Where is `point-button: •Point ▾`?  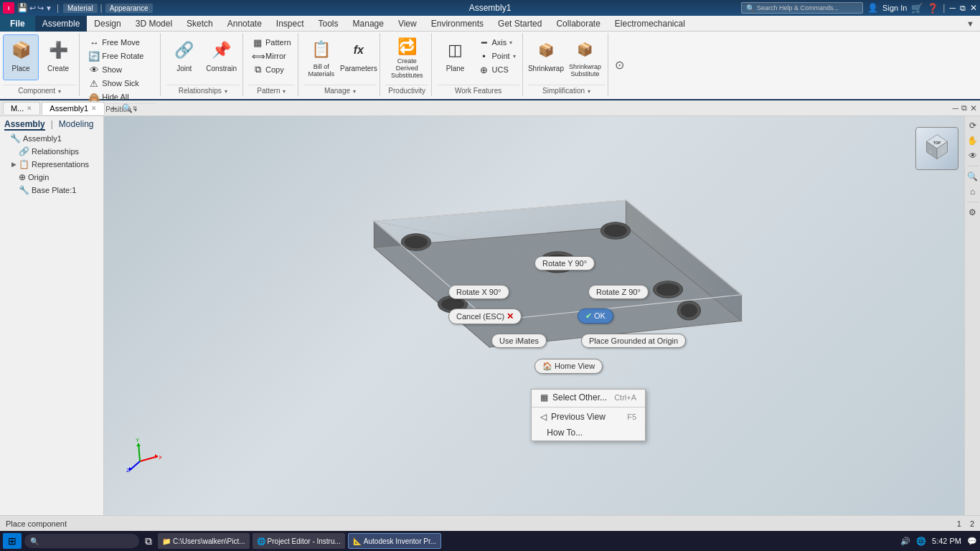
point-button: •Point ▾ is located at coordinates (497, 56).